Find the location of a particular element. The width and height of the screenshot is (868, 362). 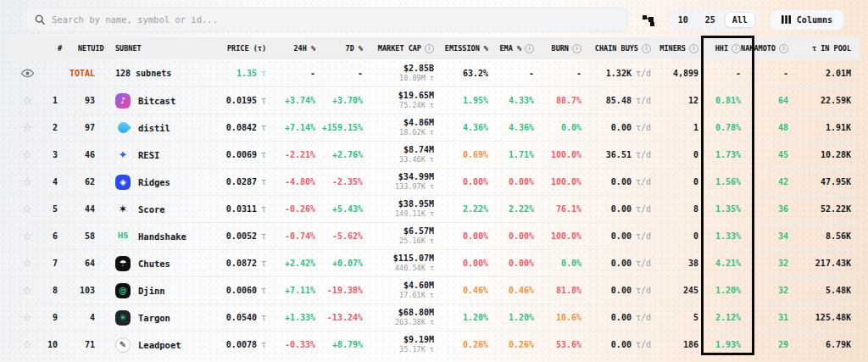

cell-pool: 10.28K is located at coordinates (828, 154).